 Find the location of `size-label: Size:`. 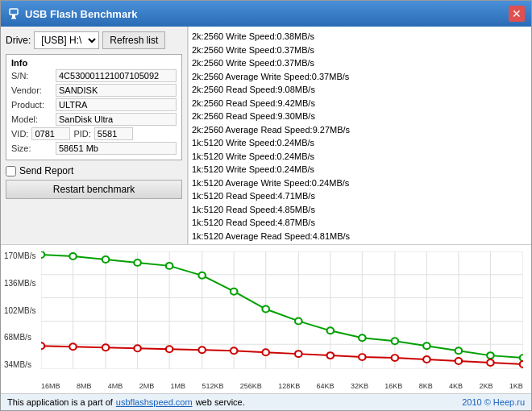

size-label: Size: is located at coordinates (34, 148).